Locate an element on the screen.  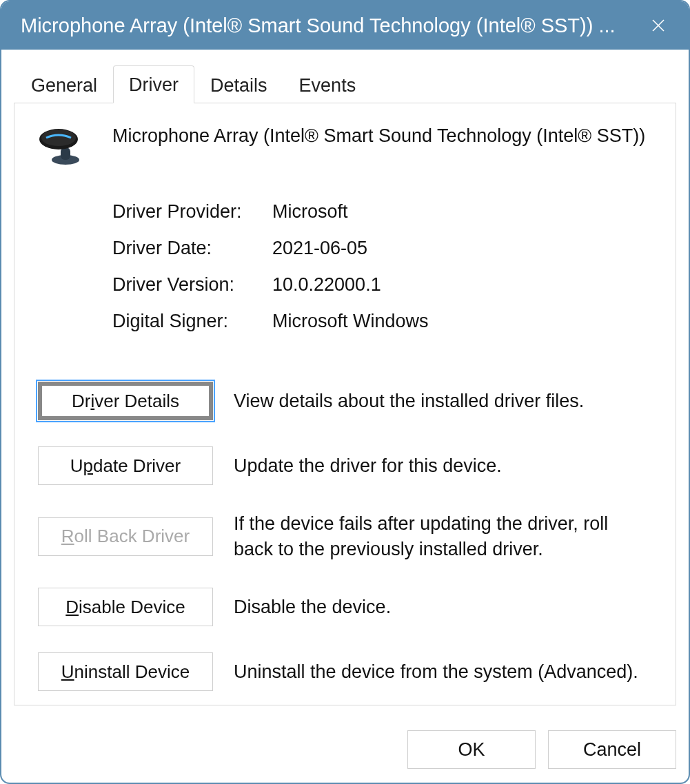
uninstall-device-desc: Uninstall the device from the system (Ad… is located at coordinates (443, 672).